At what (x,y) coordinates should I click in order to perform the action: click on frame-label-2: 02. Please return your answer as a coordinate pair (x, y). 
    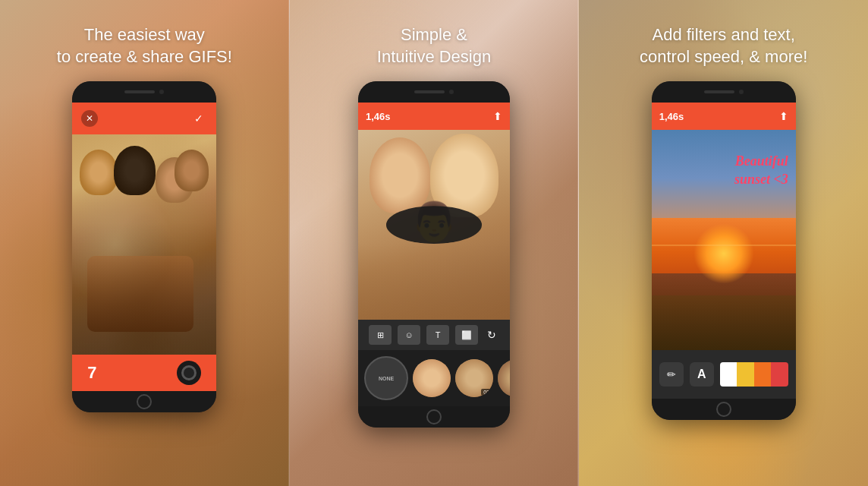
    Looking at the image, I should click on (486, 392).